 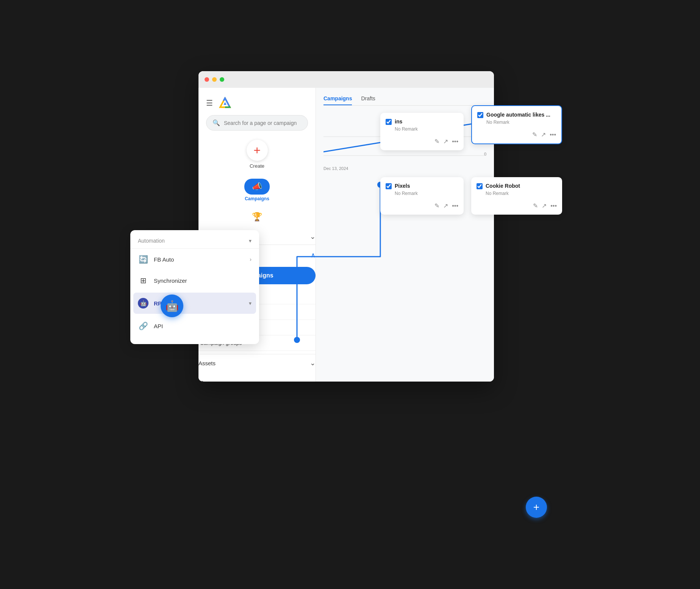 What do you see at coordinates (338, 100) in the screenshot?
I see `tab-campaigns: Campaigns` at bounding box center [338, 100].